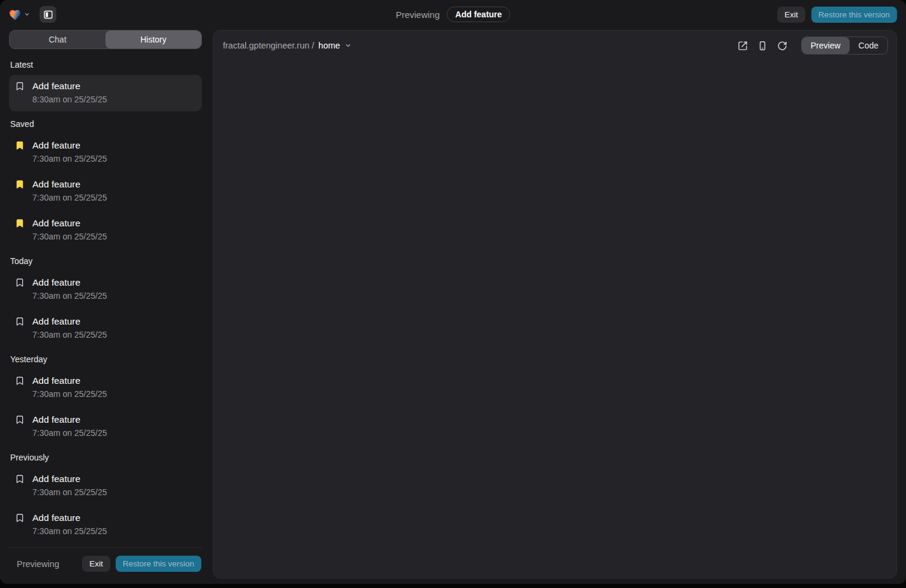  What do you see at coordinates (105, 184) in the screenshot?
I see `history-section: Saved Add feature 7:30am on 25/25/25 Add…` at bounding box center [105, 184].